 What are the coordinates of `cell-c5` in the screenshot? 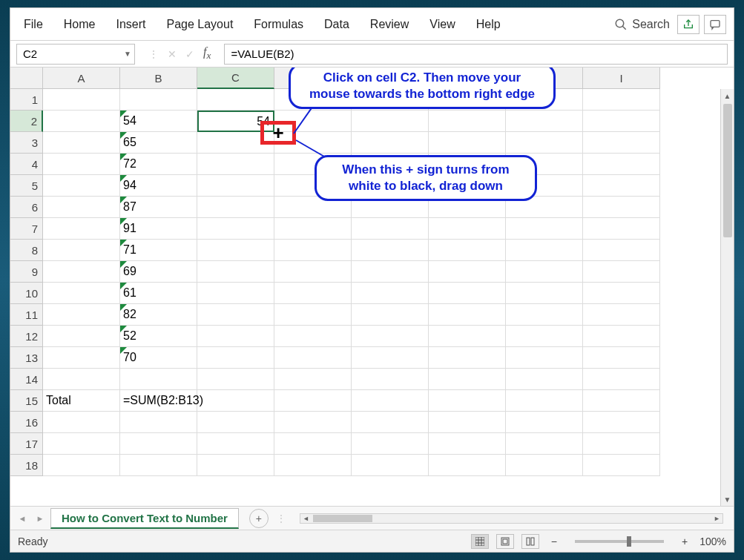 It's located at (236, 185).